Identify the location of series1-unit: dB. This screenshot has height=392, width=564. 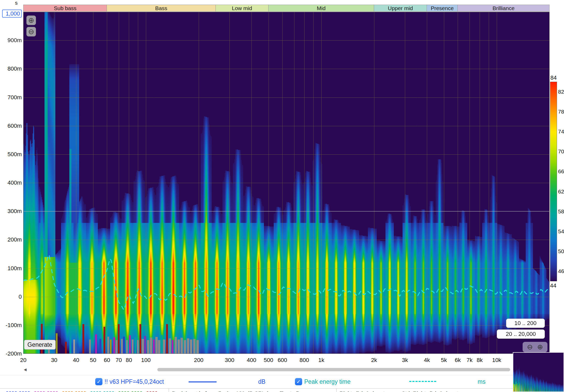
(262, 382).